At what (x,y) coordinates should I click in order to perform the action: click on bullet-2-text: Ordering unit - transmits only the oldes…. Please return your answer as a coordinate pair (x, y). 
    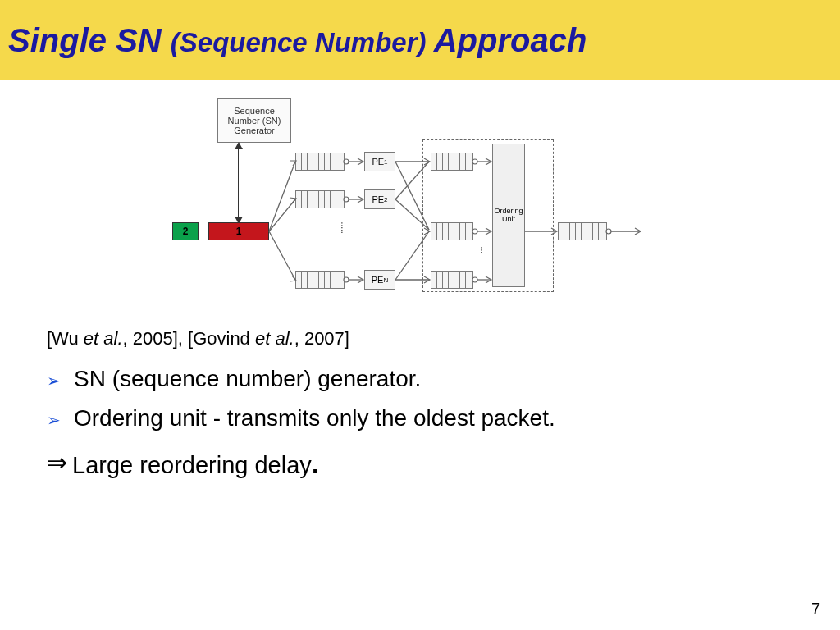
    Looking at the image, I should click on (315, 418).